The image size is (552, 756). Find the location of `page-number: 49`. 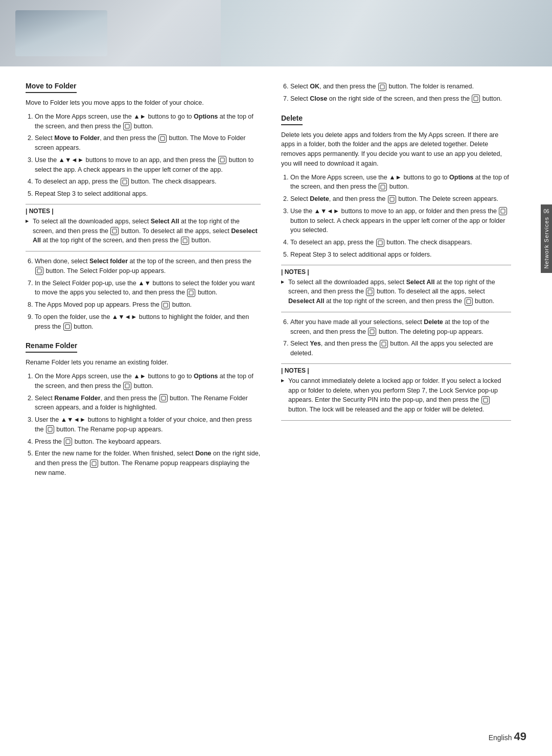

page-number: 49 is located at coordinates (520, 736).